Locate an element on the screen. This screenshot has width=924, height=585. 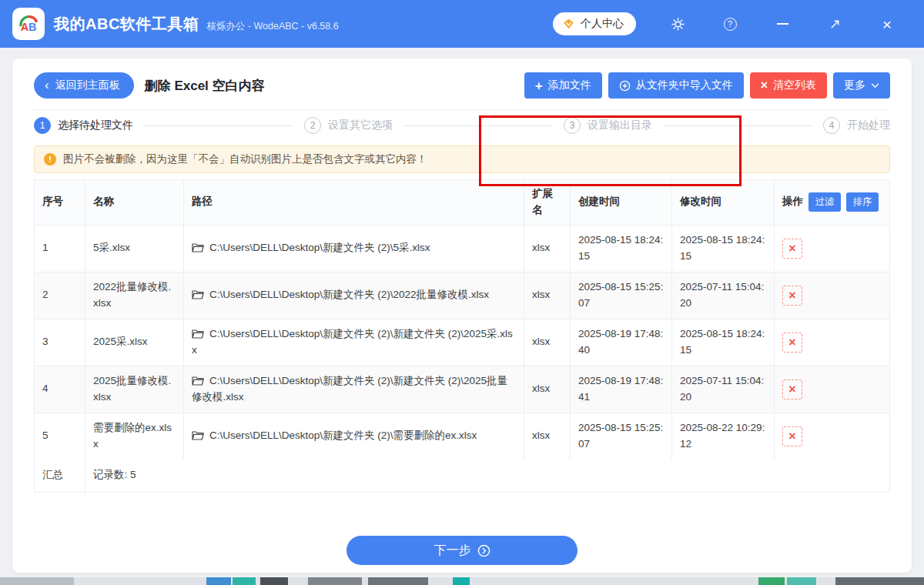
close-icon: × is located at coordinates (887, 24).